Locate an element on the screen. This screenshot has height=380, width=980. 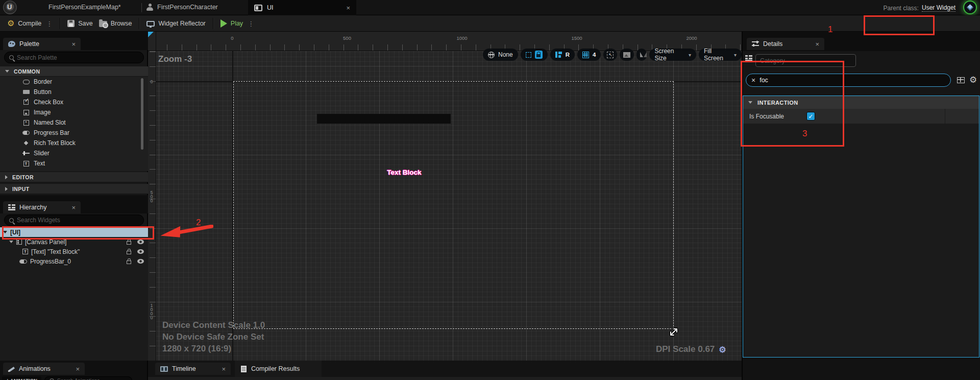
revision-control-status-icon is located at coordinates (970, 7).